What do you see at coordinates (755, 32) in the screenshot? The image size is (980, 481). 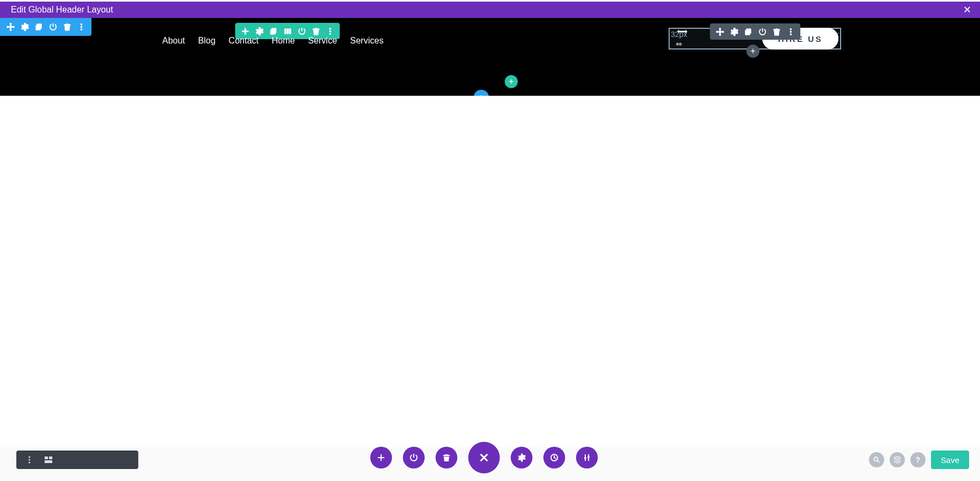 I see `module-toolbar` at bounding box center [755, 32].